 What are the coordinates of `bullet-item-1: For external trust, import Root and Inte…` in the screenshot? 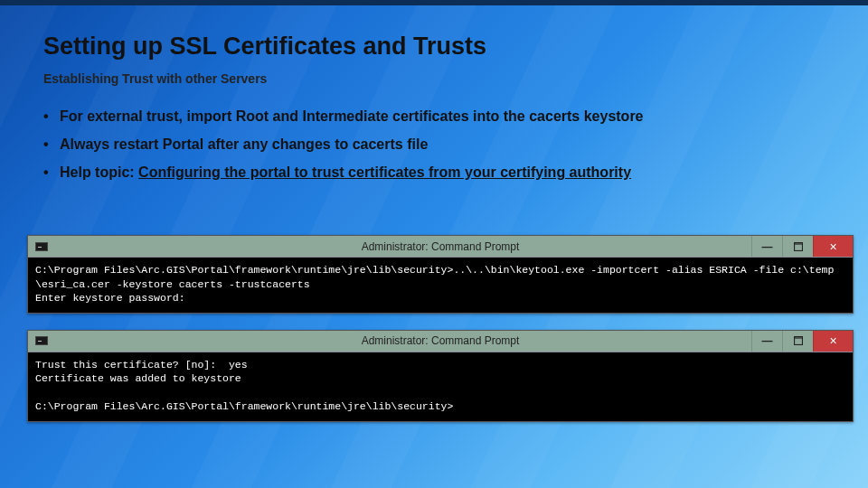 It's located at (442, 117).